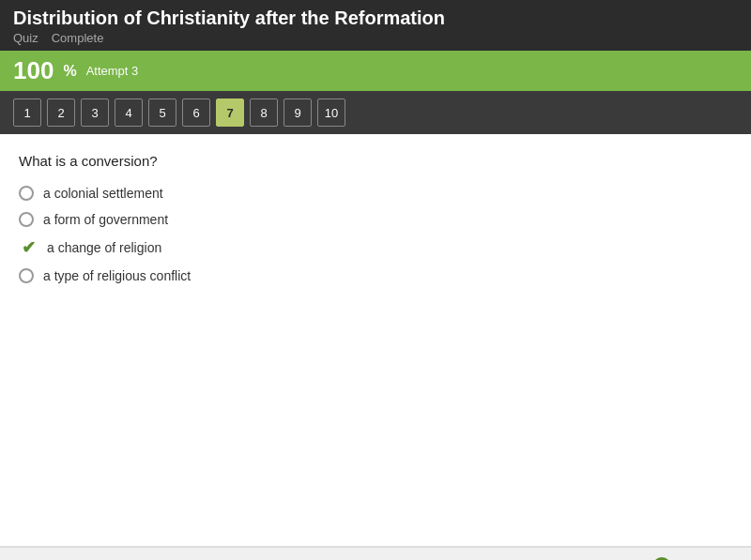  What do you see at coordinates (376, 193) in the screenshot?
I see `answer-option-1: a colonial settlement` at bounding box center [376, 193].